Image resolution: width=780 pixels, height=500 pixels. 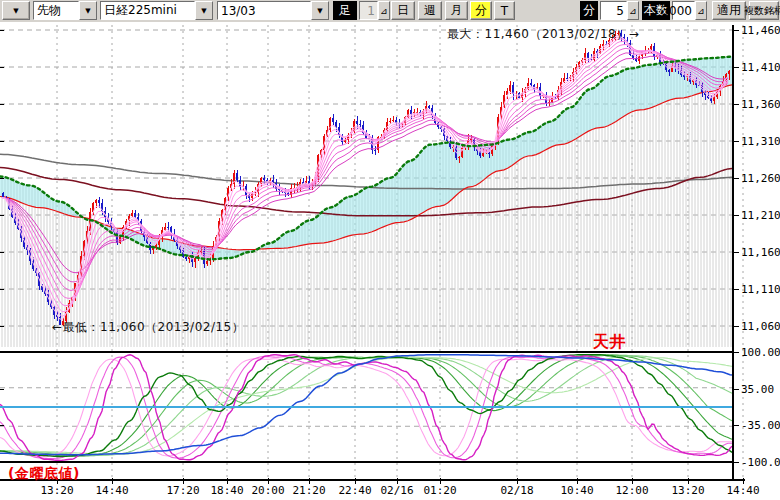 I want to click on oscillator-tick-label: 100.00, so click(x=760, y=352).